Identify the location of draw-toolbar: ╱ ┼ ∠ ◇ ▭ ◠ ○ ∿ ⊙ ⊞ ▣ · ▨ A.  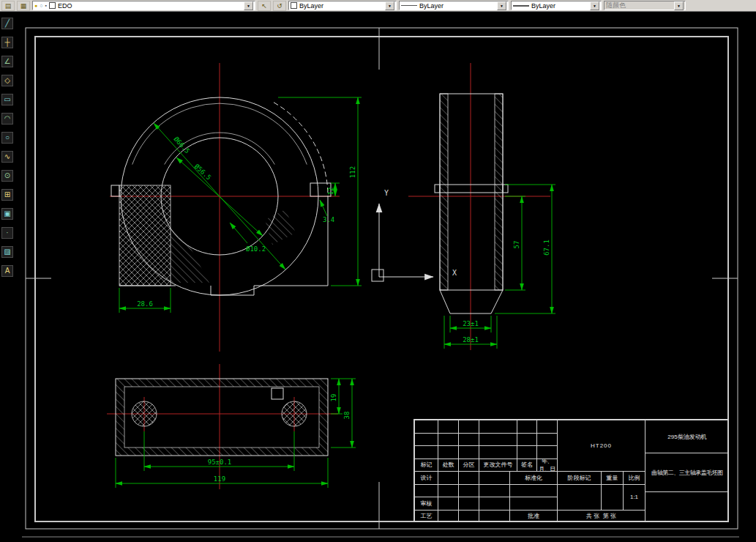
(7, 147).